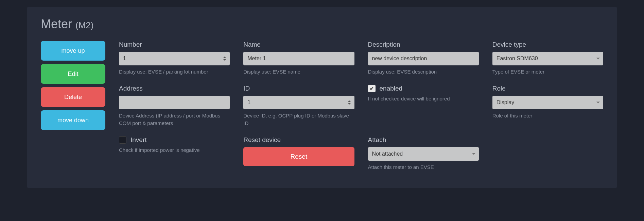 The width and height of the screenshot is (644, 221). Describe the element at coordinates (423, 168) in the screenshot. I see `attach-help: Attach this meter to an EVSE` at that location.